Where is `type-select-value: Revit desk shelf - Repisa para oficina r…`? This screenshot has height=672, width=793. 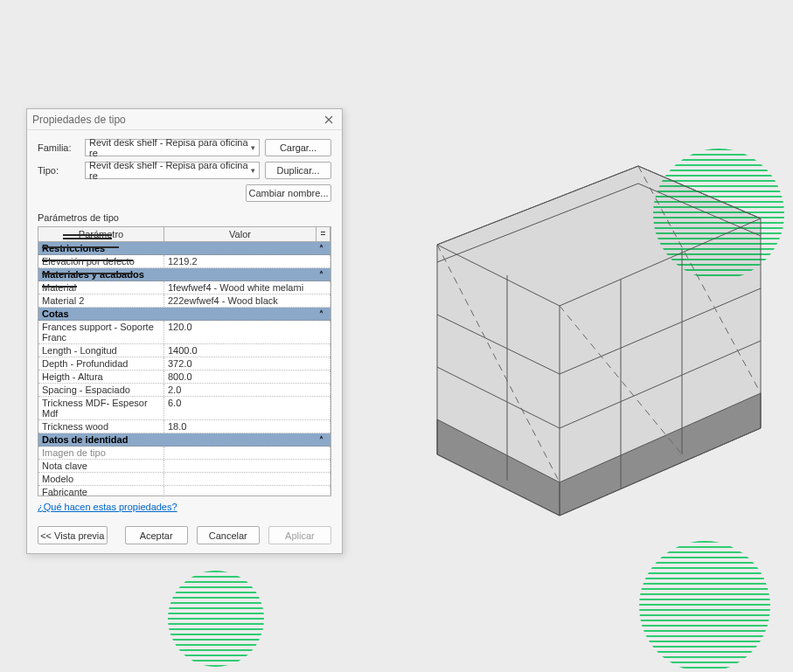
type-select-value: Revit desk shelf - Repisa para oficina r… is located at coordinates (172, 170).